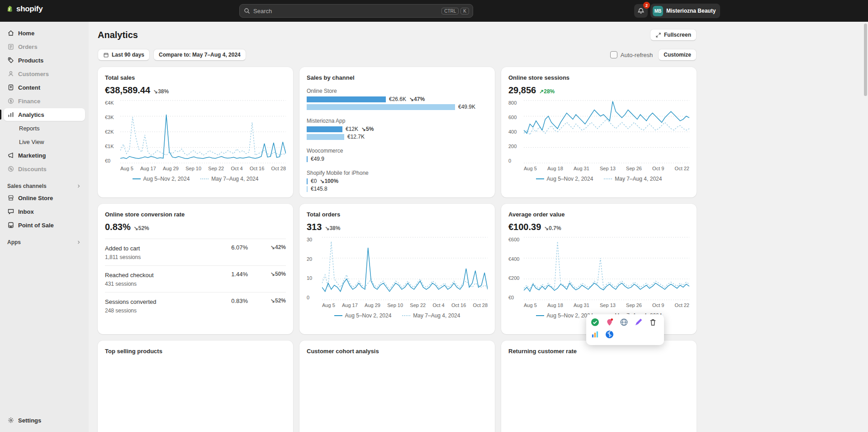 The image size is (868, 432). Describe the element at coordinates (11, 47) in the screenshot. I see `orders-icon` at that location.